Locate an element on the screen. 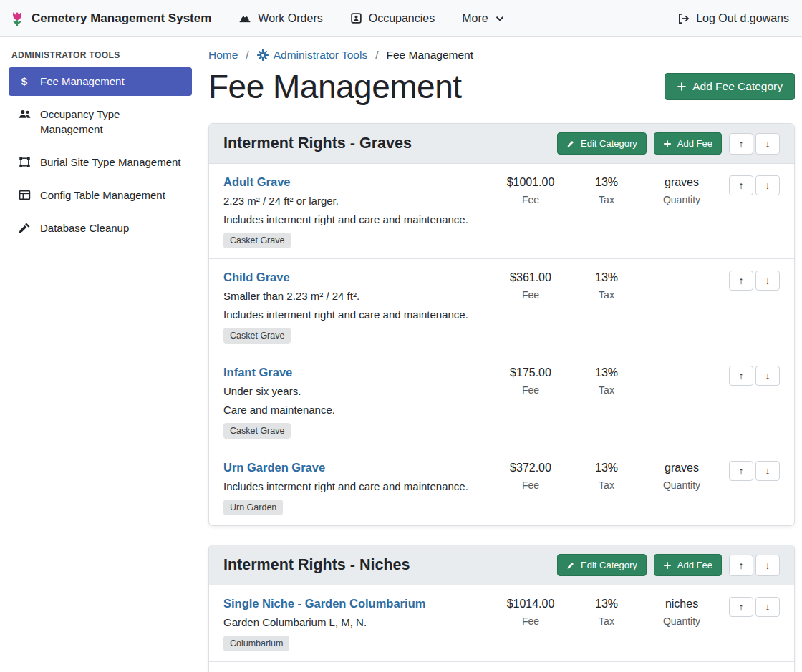 This screenshot has height=672, width=802. breadcrumb: Home / Administrator Tools is located at coordinates (501, 55).